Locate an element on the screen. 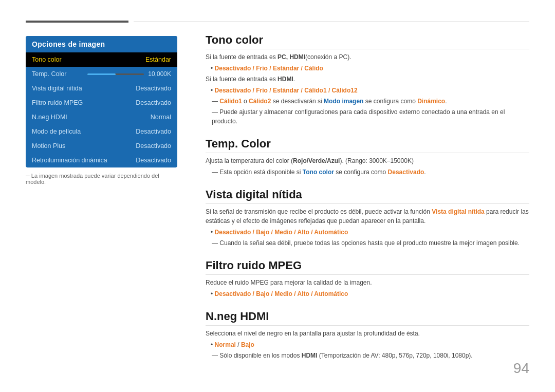  dash-nneg-hdmi: Sólo disponible en los modos HDMI (Tempo… is located at coordinates (371, 356).